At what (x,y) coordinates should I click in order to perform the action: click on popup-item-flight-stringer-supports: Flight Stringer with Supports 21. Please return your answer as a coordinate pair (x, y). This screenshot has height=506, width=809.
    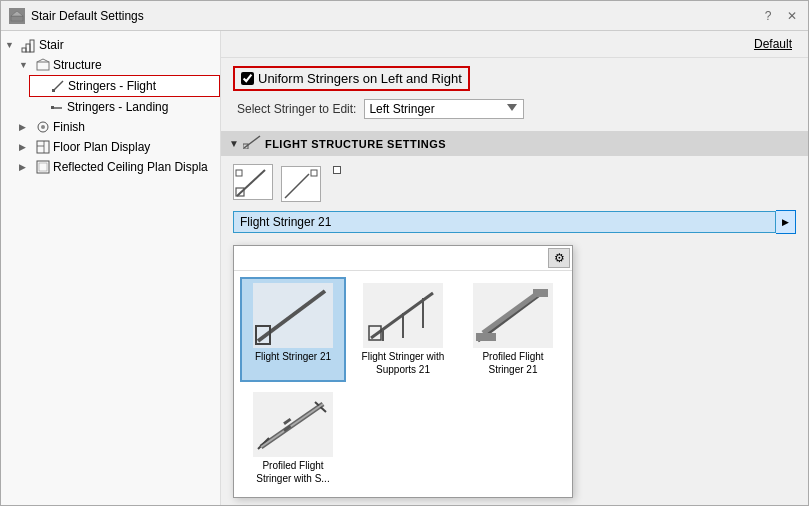
    Looking at the image, I should click on (403, 330).